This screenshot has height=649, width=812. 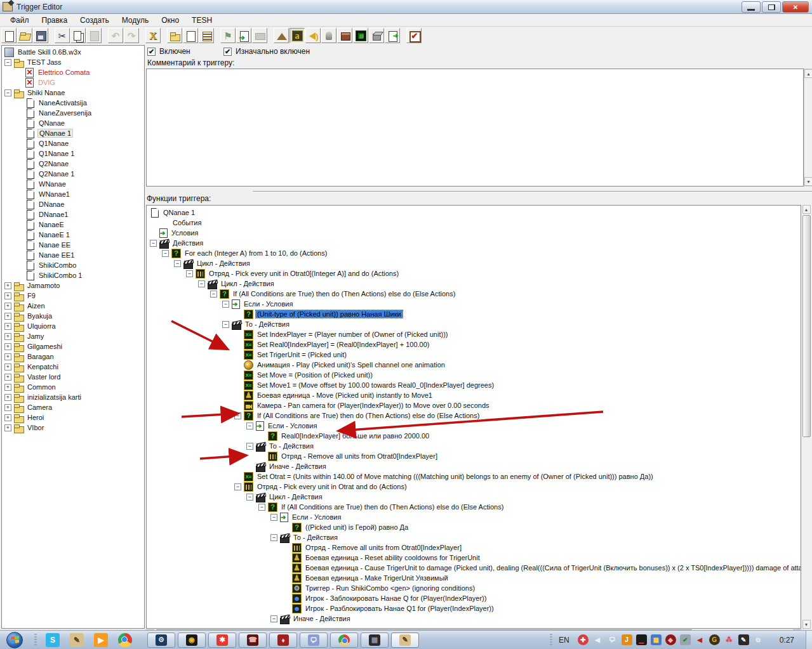 What do you see at coordinates (73, 204) in the screenshot?
I see `tree-item: DNanae` at bounding box center [73, 204].